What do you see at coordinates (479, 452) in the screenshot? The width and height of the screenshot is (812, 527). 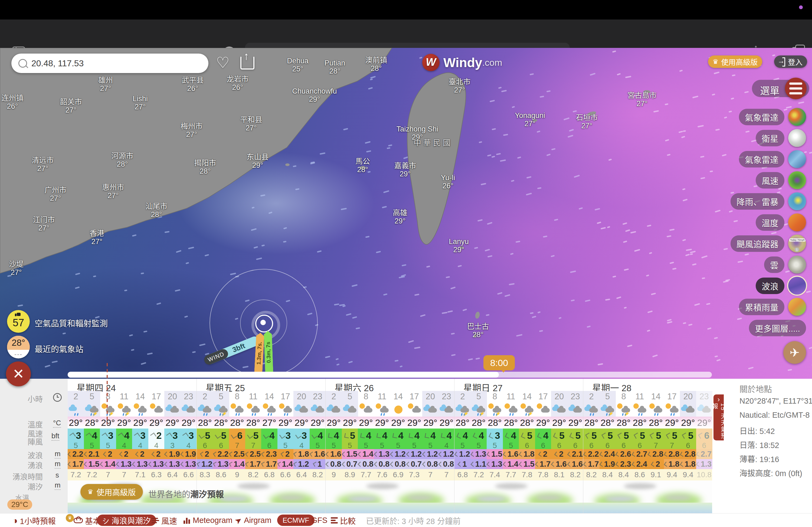 I see `forecast-column: 5⚡28°451.31.17.2` at bounding box center [479, 452].